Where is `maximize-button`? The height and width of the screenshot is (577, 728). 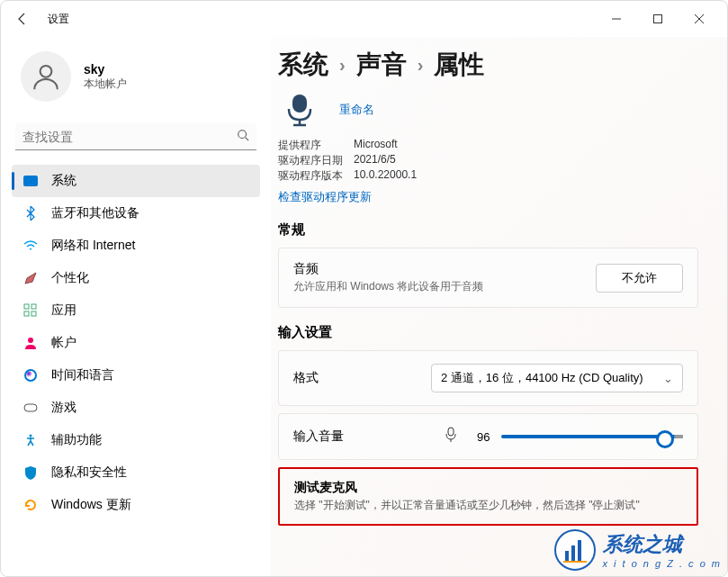 maximize-button is located at coordinates (658, 19).